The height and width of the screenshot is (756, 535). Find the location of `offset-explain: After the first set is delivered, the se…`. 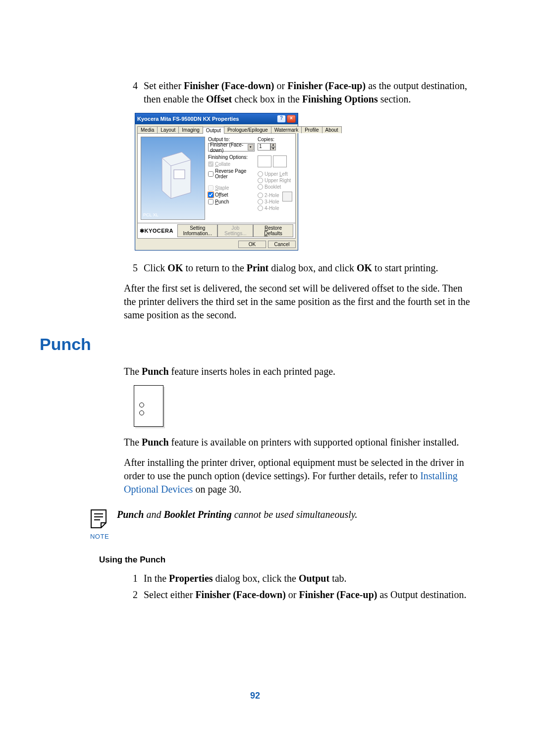

offset-explain: After the first set is delivered, the se… is located at coordinates (297, 302).